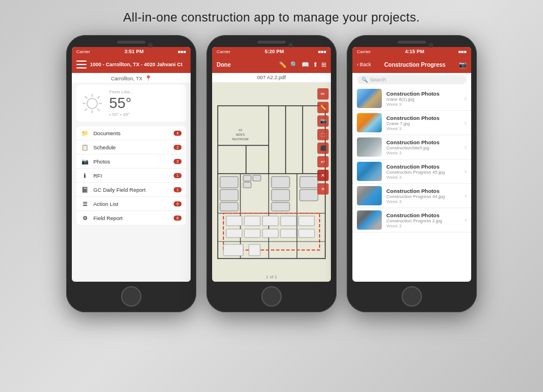 This screenshot has width=543, height=392. I want to click on blueprint-svg: XX MEN'S RESTROOM, so click(272, 182).